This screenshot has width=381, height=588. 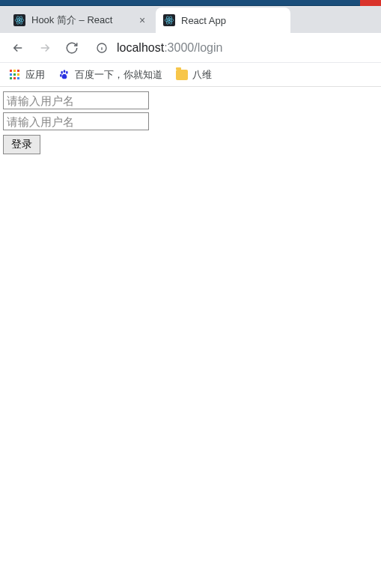 I want to click on bookmark-baidu: 百度一下，你就知道, so click(x=111, y=75).